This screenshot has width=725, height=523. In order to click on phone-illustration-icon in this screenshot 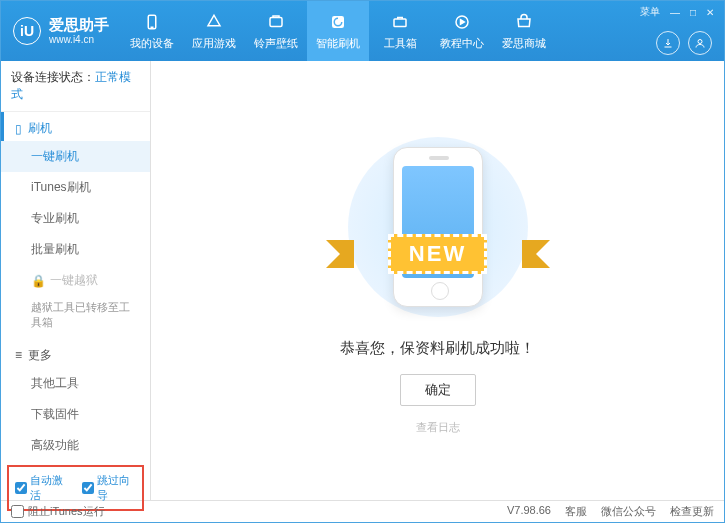, I will do `click(438, 227)`.